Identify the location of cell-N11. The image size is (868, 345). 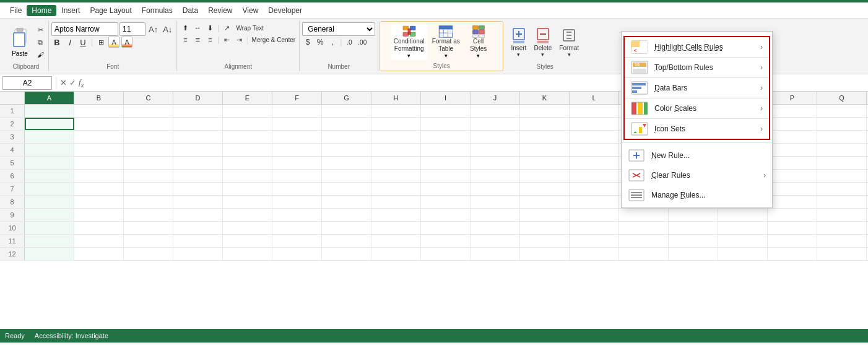
(693, 241).